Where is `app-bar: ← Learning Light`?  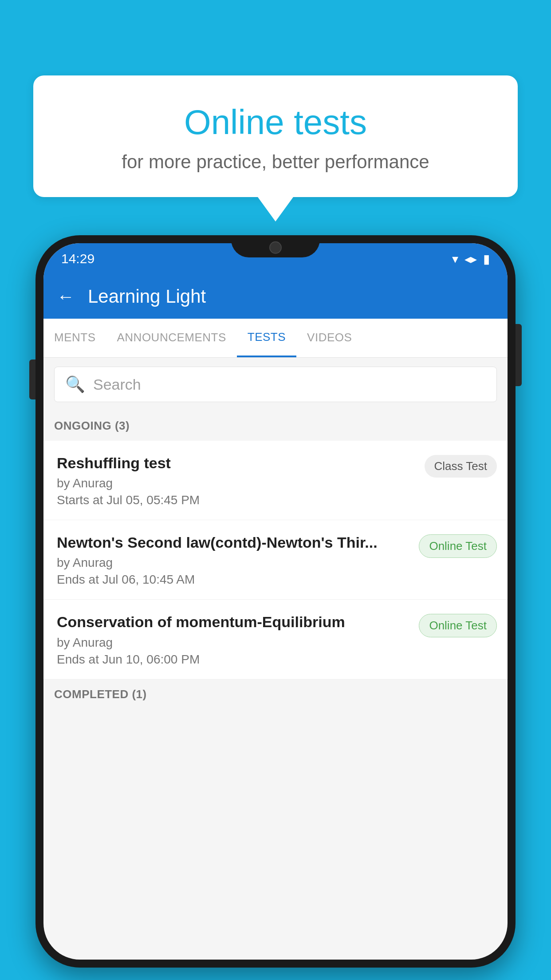
app-bar: ← Learning Light is located at coordinates (276, 296).